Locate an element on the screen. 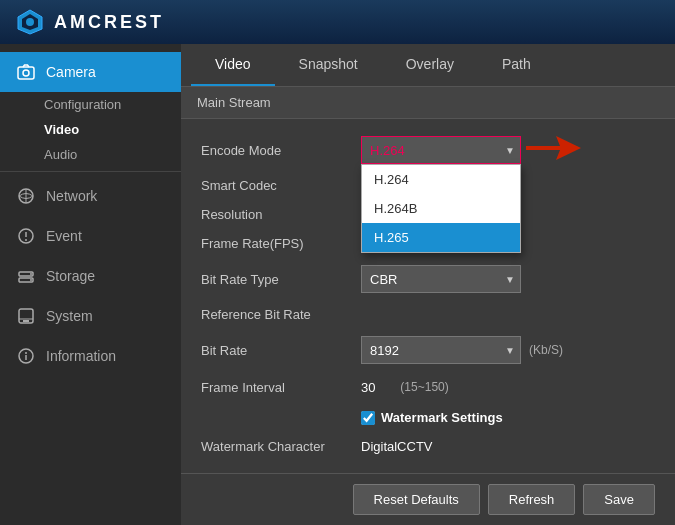 The image size is (675, 525). refresh-button: Refresh is located at coordinates (532, 500).